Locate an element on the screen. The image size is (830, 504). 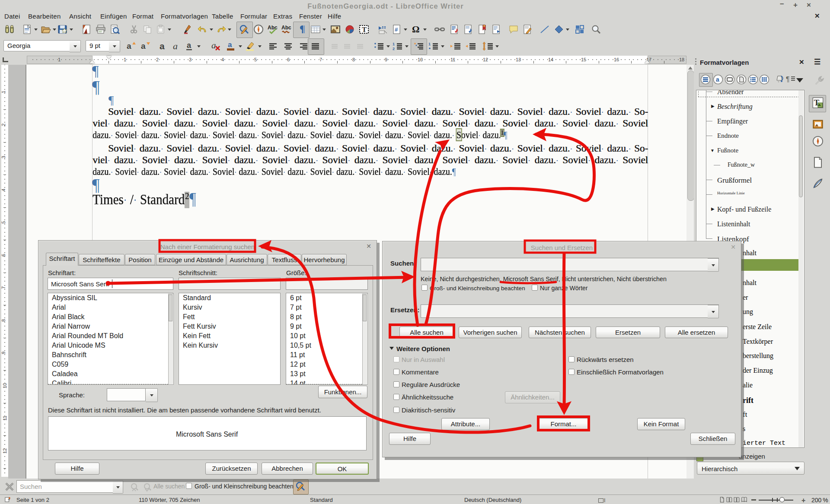
svg-text: Ω is located at coordinates (416, 29).